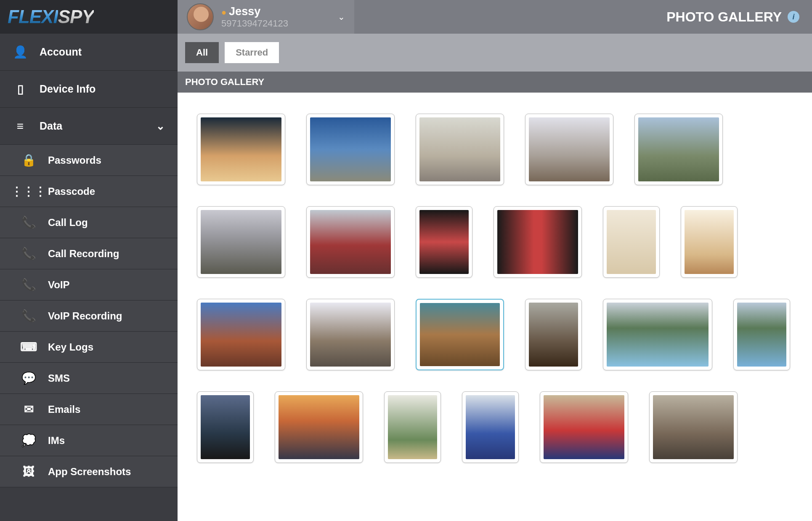 The height and width of the screenshot is (521, 812). What do you see at coordinates (85, 316) in the screenshot?
I see `nav-label: VoIP Recording` at bounding box center [85, 316].